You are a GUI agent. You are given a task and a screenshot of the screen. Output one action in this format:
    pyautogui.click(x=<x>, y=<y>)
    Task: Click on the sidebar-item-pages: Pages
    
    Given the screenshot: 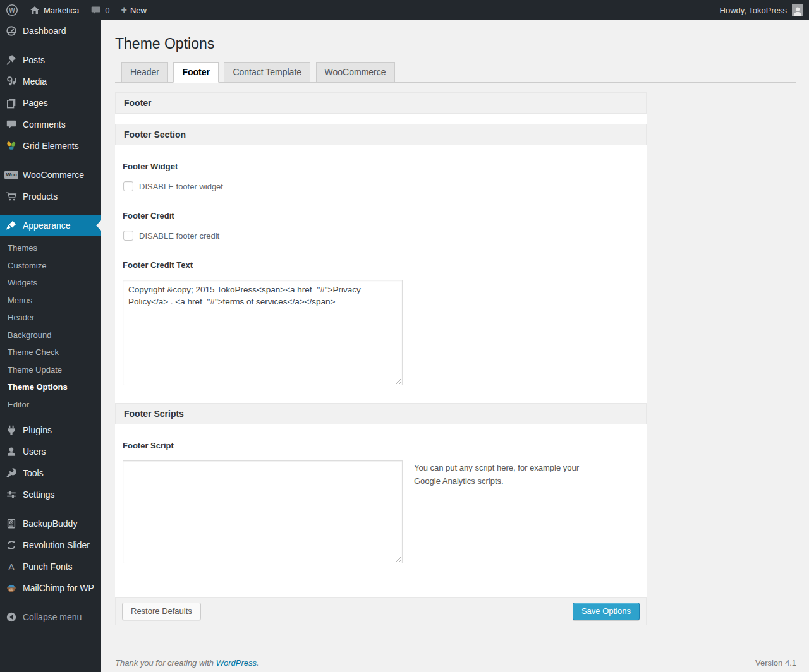 What is the action you would take?
    pyautogui.click(x=51, y=103)
    